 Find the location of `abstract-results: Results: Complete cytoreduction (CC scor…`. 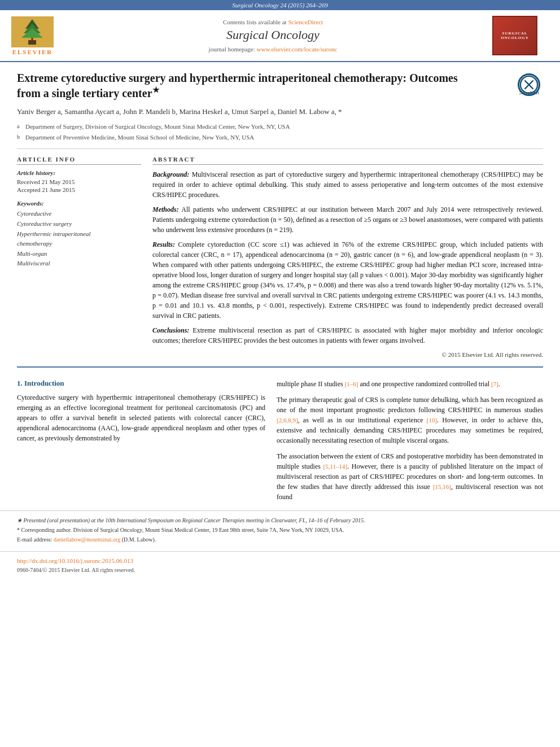

abstract-results: Results: Complete cytoreduction (CC scor… is located at coordinates (348, 280).